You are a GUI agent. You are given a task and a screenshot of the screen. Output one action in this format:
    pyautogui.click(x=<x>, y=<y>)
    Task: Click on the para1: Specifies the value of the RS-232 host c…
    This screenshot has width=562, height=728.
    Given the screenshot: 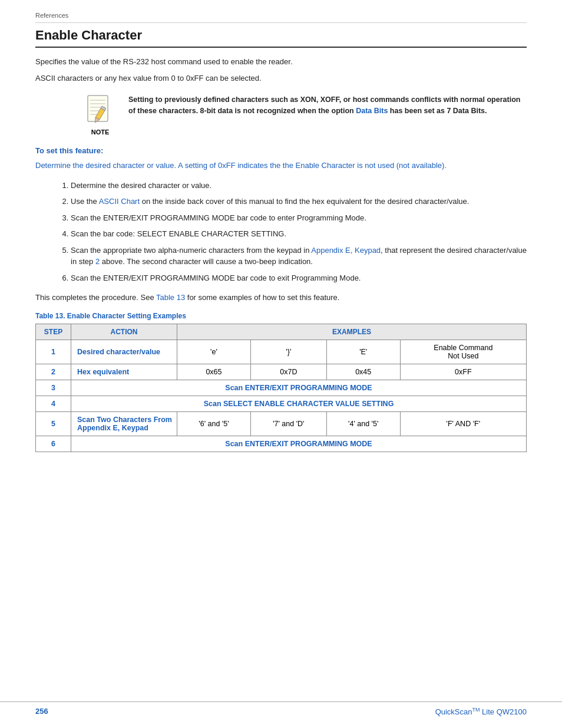 What is the action you would take?
    pyautogui.click(x=281, y=62)
    